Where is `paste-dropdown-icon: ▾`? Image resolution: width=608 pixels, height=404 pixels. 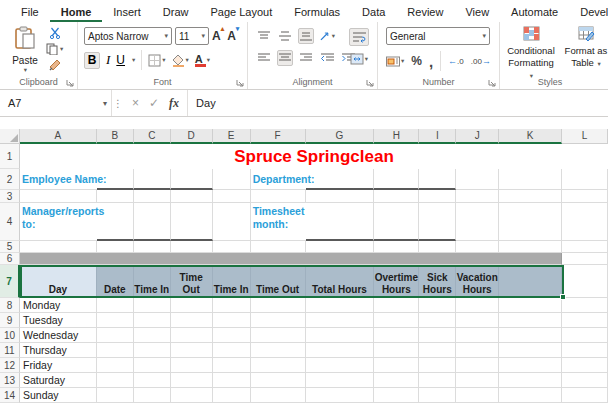 paste-dropdown-icon: ▾ is located at coordinates (26, 70).